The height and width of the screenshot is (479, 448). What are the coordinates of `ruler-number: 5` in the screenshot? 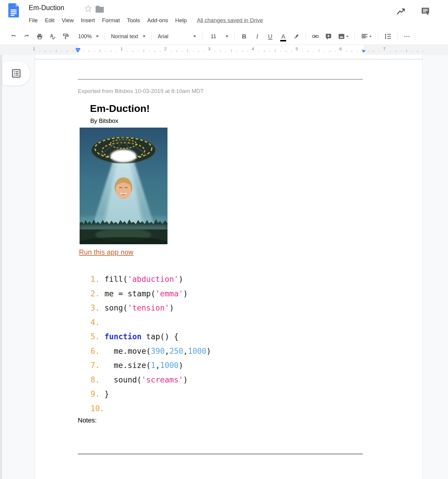 It's located at (297, 49).